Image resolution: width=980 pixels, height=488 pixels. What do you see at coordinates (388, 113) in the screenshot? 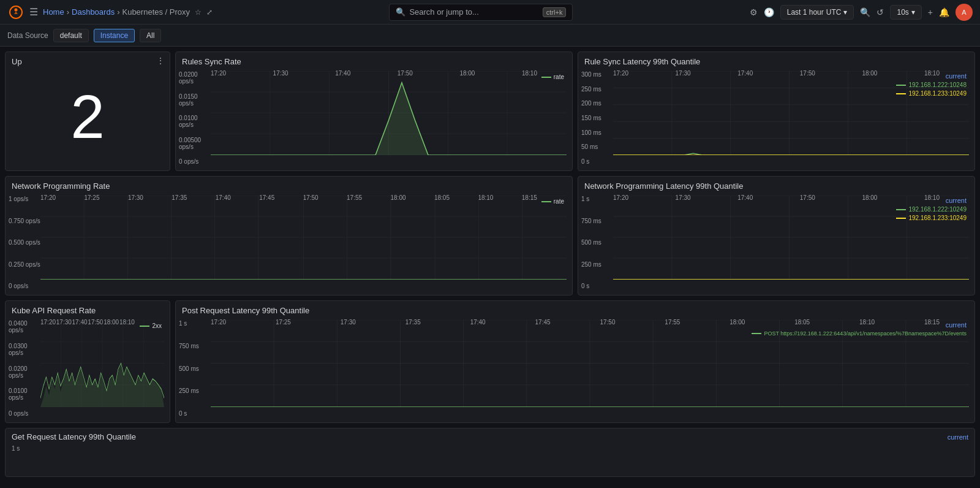
I see `rules-chart-inner: rate` at bounding box center [388, 113].